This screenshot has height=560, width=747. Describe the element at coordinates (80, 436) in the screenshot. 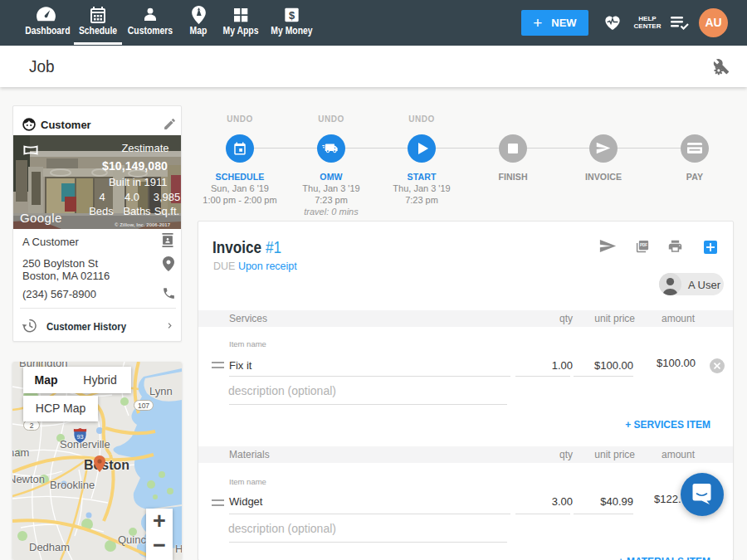

I see `svg-text: 93` at that location.